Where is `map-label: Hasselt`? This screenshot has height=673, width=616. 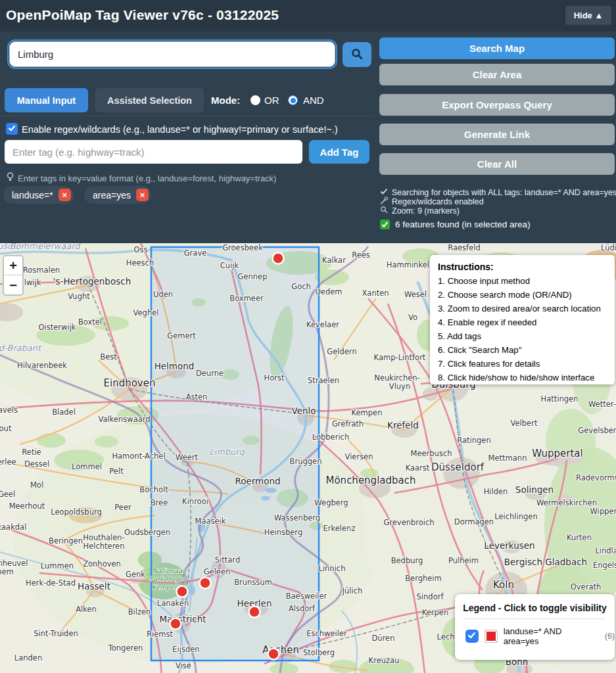 map-label: Hasselt is located at coordinates (94, 586).